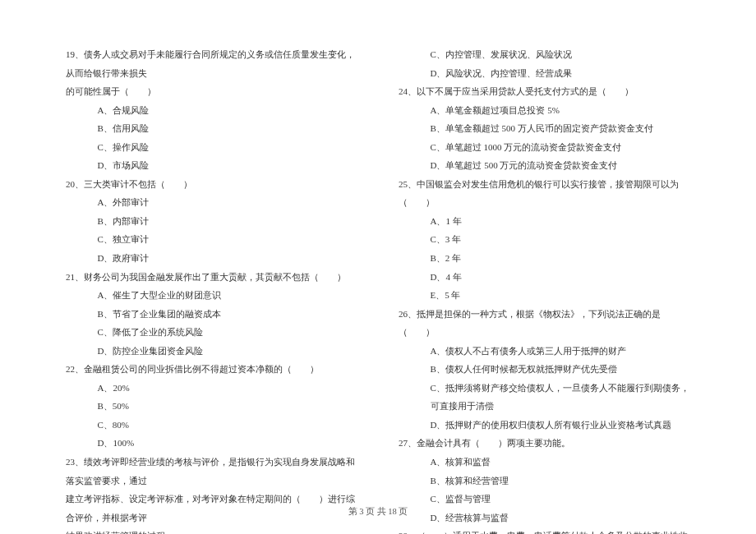  I want to click on q19-stem-line2: 的可能性属于（ ）, so click(212, 92).